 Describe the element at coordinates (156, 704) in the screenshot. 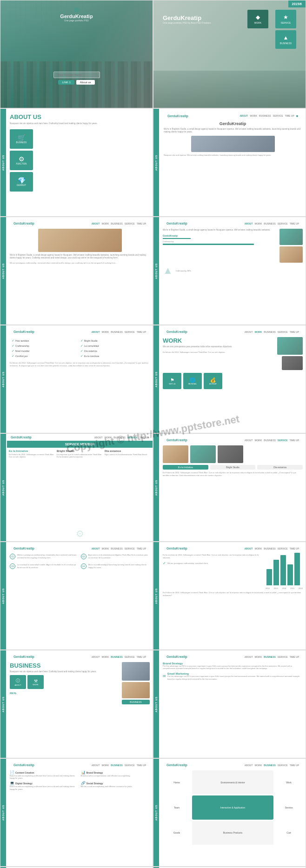

I see `about-label-7r: ABOUT US` at that location.